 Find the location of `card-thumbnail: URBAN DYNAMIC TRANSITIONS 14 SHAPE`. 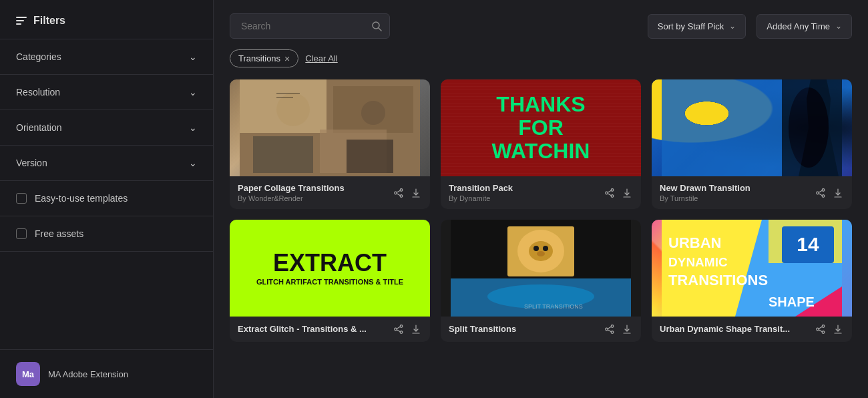

card-thumbnail: URBAN DYNAMIC TRANSITIONS 14 SHAPE is located at coordinates (752, 268).